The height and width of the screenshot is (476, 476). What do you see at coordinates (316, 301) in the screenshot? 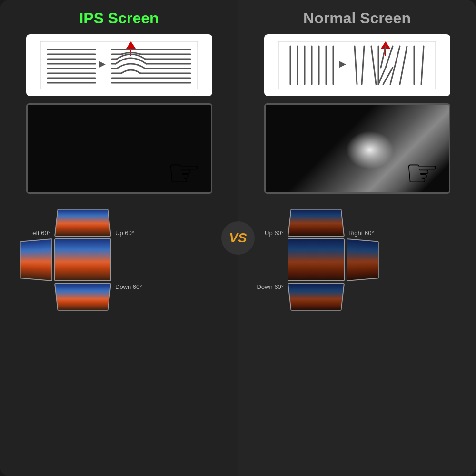
I see `normal-bottom-thumb` at bounding box center [316, 301].